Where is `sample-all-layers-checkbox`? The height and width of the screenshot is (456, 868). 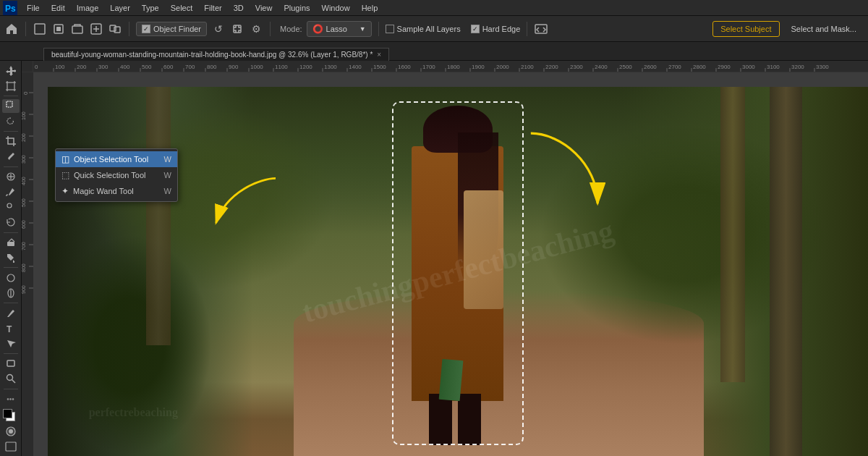
sample-all-layers-checkbox is located at coordinates (390, 29).